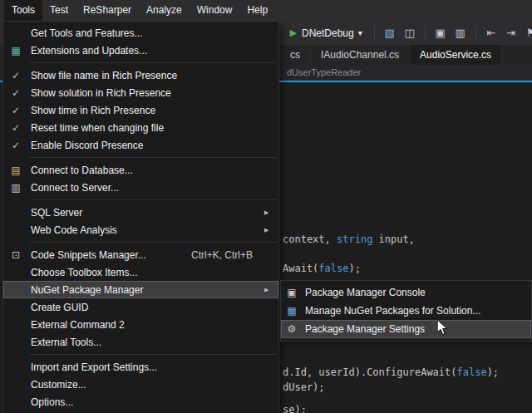 This screenshot has height=413, width=532. What do you see at coordinates (293, 33) in the screenshot?
I see `start-debugging-icon: ▶` at bounding box center [293, 33].